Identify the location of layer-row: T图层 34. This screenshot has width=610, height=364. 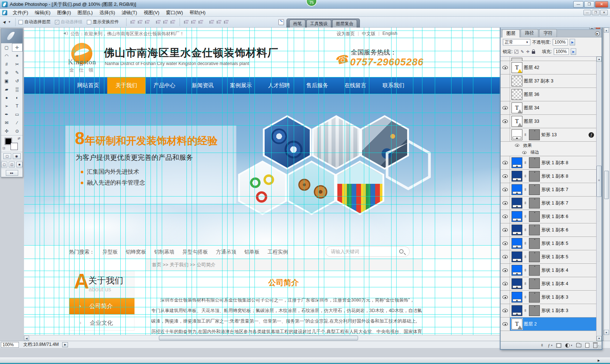
(548, 108).